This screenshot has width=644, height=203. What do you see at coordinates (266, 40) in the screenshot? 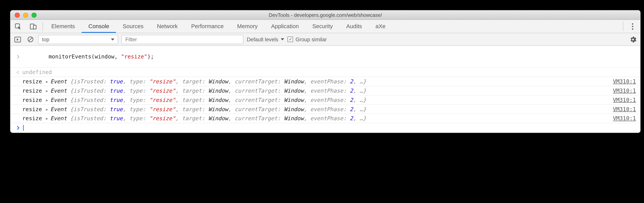
I see `log-levels-select: Default levels` at bounding box center [266, 40].